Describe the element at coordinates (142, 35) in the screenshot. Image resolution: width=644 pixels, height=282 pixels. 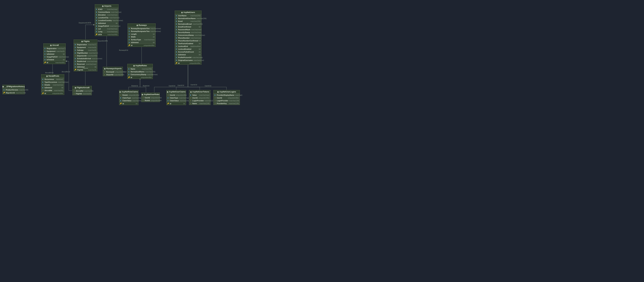
I see `table-runways: ▦Runways▮RunwayDesignatorOnenvarchar(max…` at that location.